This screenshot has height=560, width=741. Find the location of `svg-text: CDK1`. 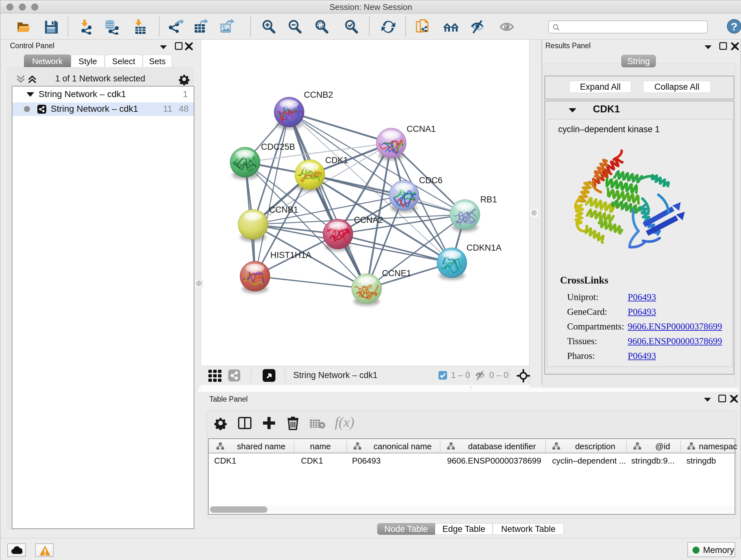

svg-text: CDK1 is located at coordinates (337, 160).